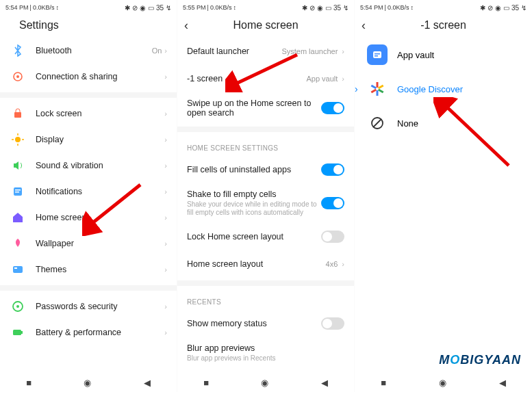 This screenshot has width=532, height=394. What do you see at coordinates (377, 55) in the screenshot?
I see `app-vault-icon` at bounding box center [377, 55].